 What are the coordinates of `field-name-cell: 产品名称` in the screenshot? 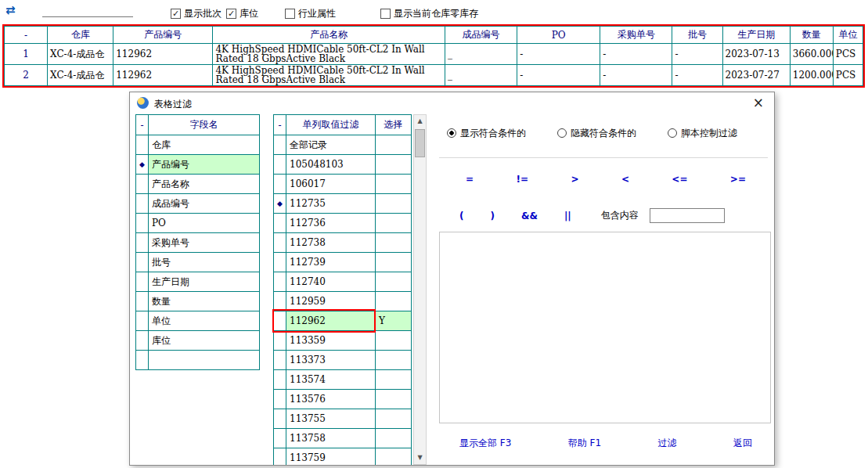 It's located at (204, 185).